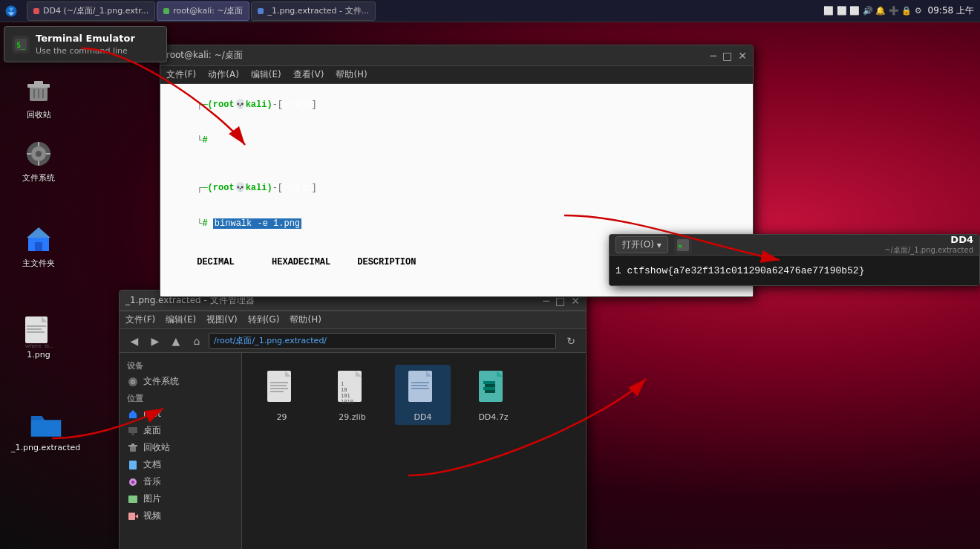 Image resolution: width=980 pixels, height=549 pixels. What do you see at coordinates (728, 56) in the screenshot?
I see `terminal-maximize: □` at bounding box center [728, 56].